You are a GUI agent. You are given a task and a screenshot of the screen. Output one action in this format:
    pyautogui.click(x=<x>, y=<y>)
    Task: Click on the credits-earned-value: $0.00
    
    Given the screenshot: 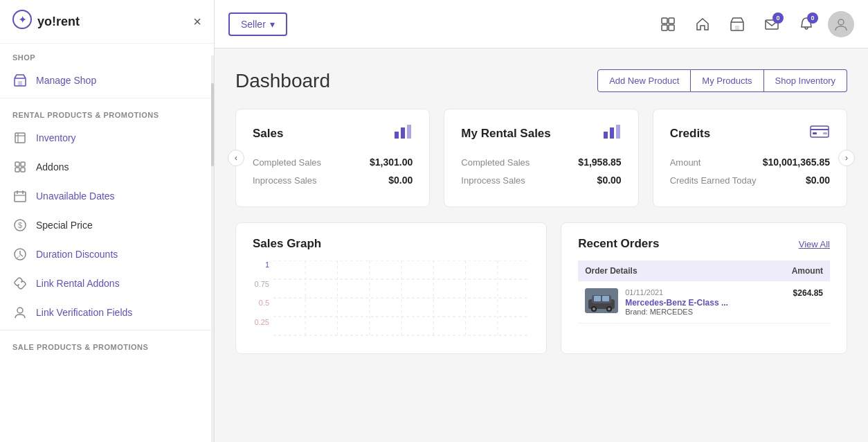 What is the action you would take?
    pyautogui.click(x=818, y=180)
    